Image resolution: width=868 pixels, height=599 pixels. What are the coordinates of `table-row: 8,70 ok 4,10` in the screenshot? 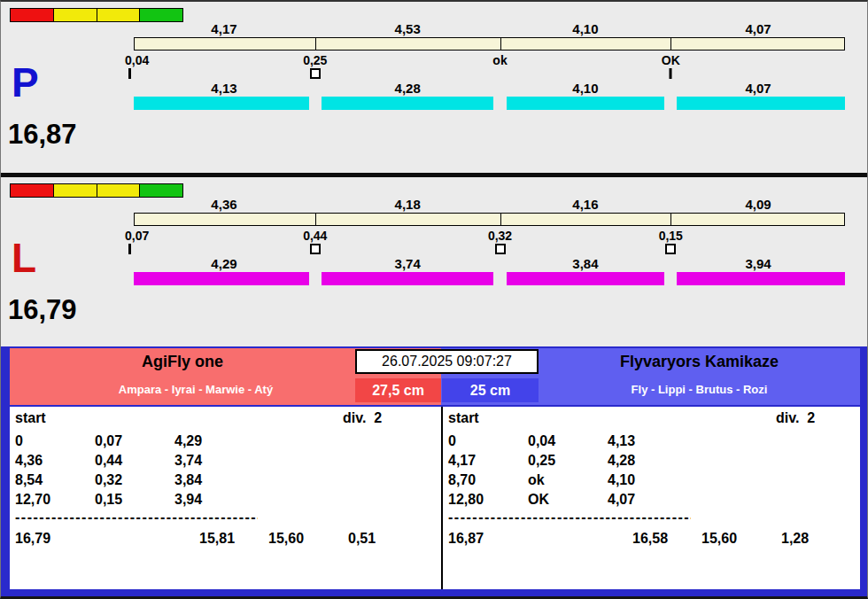 It's located at (651, 481).